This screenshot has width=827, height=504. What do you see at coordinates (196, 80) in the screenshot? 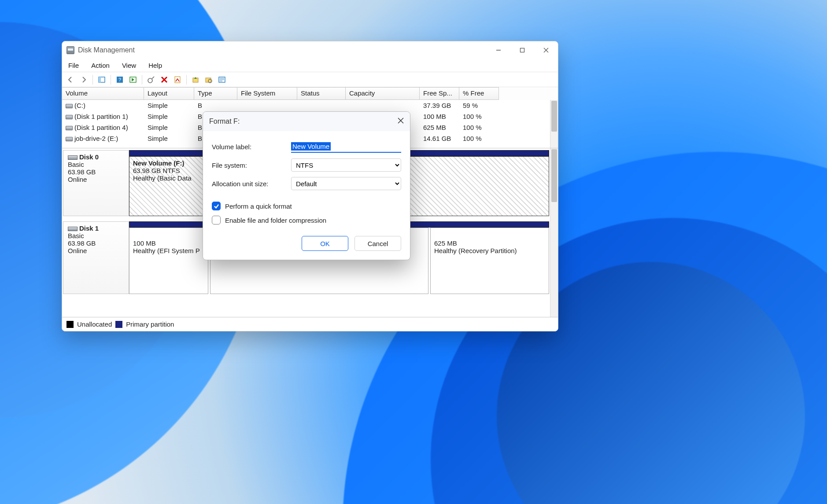
I see `up-icon` at bounding box center [196, 80].